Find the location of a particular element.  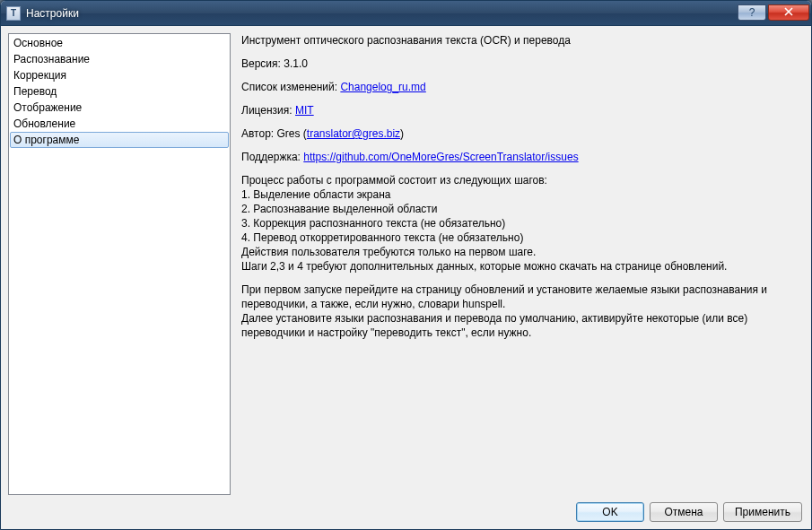

about-license: Лицензия: MIT is located at coordinates (520, 110).